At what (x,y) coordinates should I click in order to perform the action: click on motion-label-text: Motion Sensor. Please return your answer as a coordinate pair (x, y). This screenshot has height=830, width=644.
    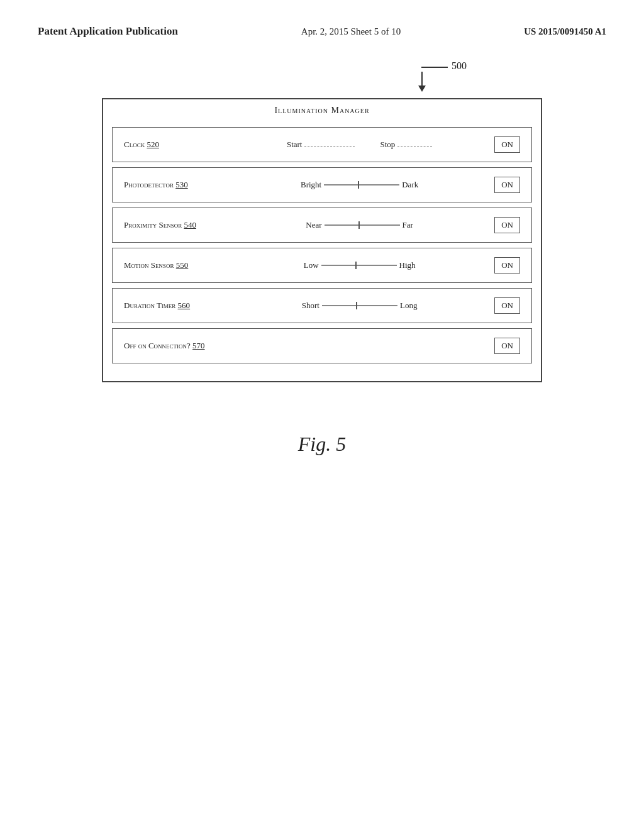
    Looking at the image, I should click on (150, 265).